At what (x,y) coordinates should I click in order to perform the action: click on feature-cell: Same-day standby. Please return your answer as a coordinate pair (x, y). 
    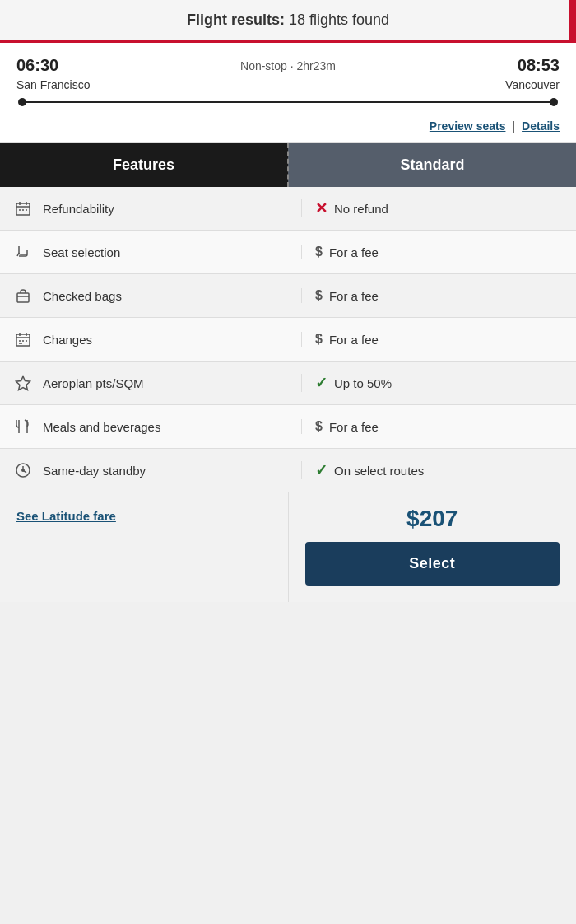
    Looking at the image, I should click on (144, 470).